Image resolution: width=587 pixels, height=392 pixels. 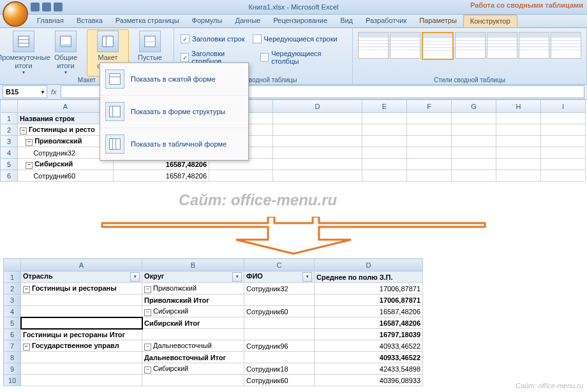 What do you see at coordinates (13, 346) in the screenshot?
I see `row-header: 7` at bounding box center [13, 346].